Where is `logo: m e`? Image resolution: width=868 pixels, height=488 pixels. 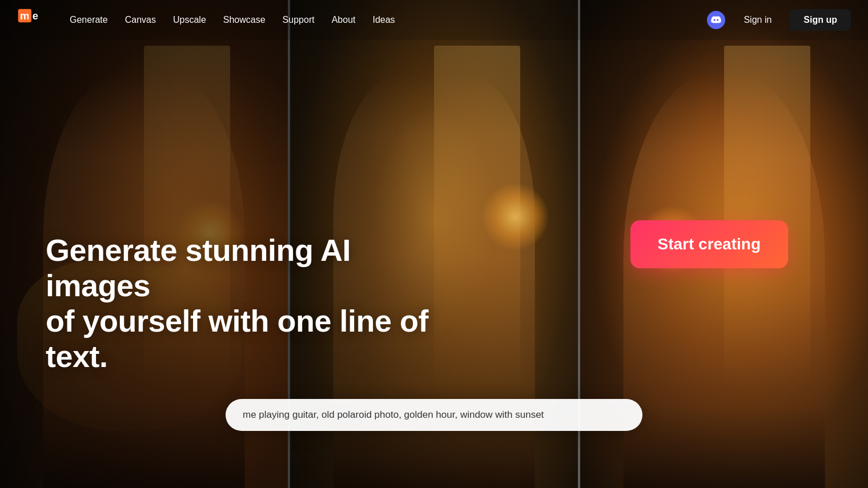
logo: m e is located at coordinates (31, 20).